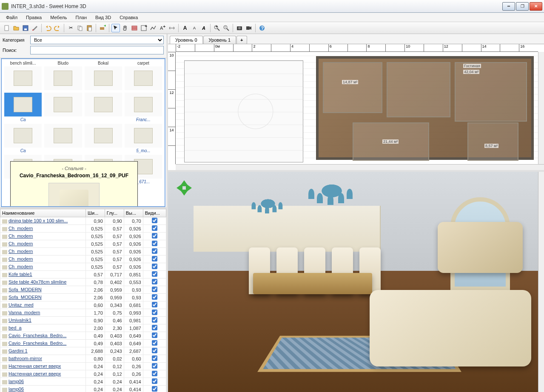  Describe the element at coordinates (143, 107) in the screenshot. I see `catalog-item: Franc...` at that location.